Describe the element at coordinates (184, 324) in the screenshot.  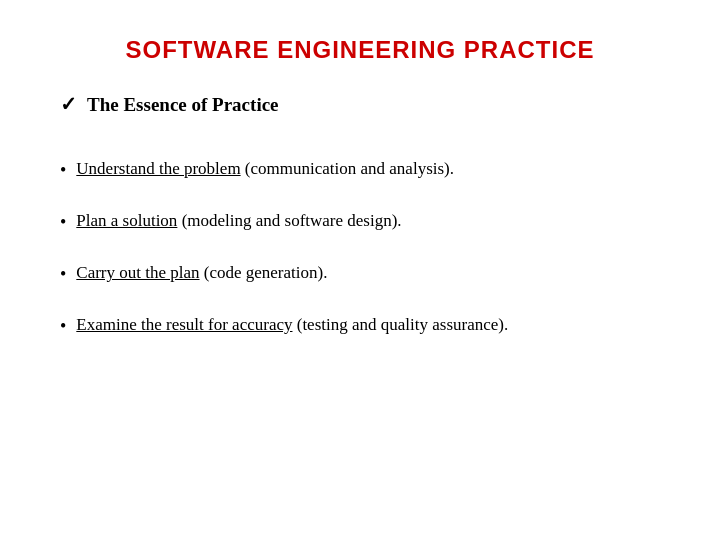
I see `bullet-underline-4: Examine the result for accuracy` at that location.